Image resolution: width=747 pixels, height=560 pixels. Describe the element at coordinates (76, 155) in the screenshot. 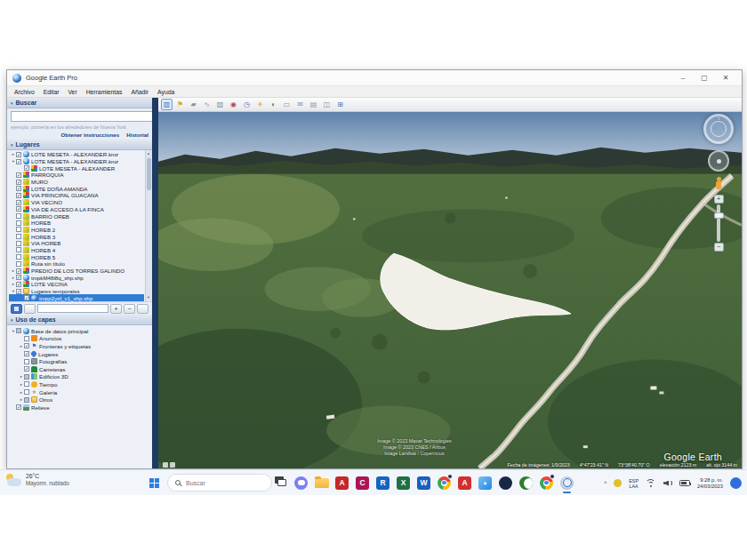

I see `place-item: ▸✓LOTE MESETA - ALEXANDER.kmz` at that location.